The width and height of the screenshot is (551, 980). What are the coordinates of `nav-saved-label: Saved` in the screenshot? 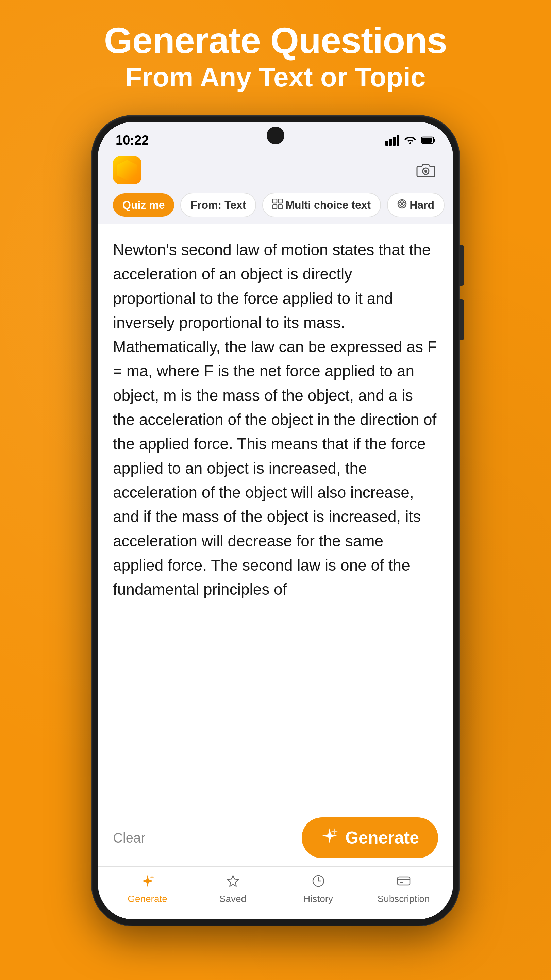 It's located at (233, 899).